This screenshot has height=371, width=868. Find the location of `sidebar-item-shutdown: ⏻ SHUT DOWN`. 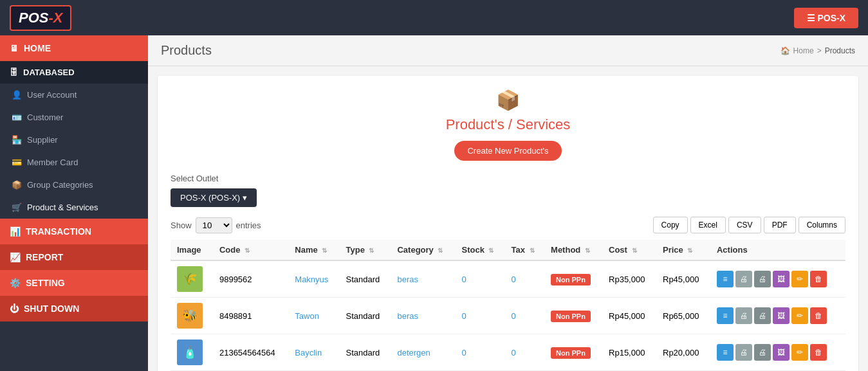

sidebar-item-shutdown: ⏻ SHUT DOWN is located at coordinates (74, 309).